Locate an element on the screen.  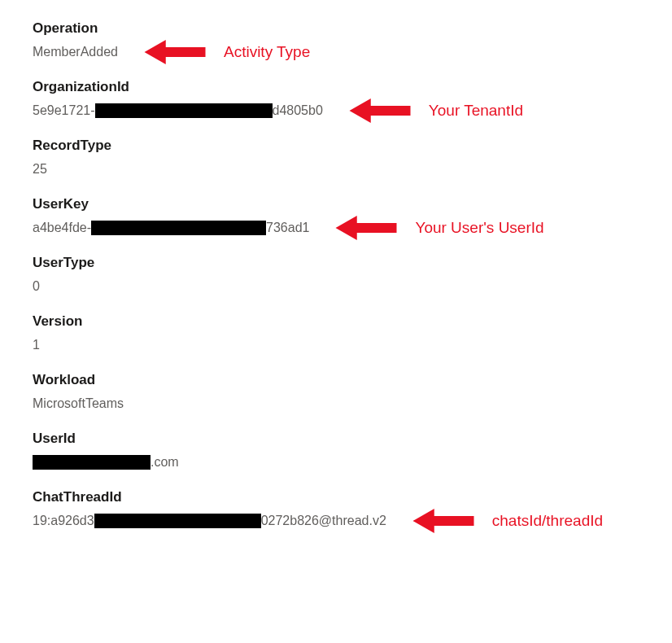
annotation-text: chatsId/threadId is located at coordinates (548, 521).